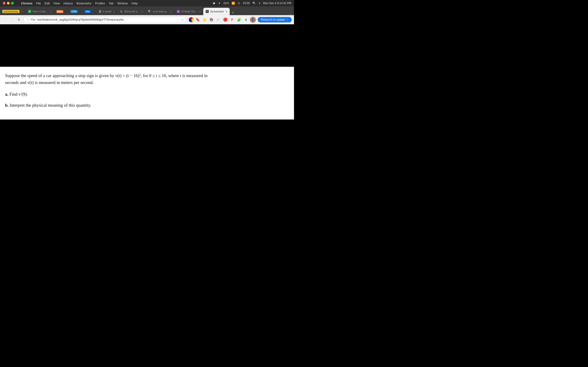 This screenshot has height=367, width=588. Describe the element at coordinates (7, 105) in the screenshot. I see `part-b-label: b.` at that location.